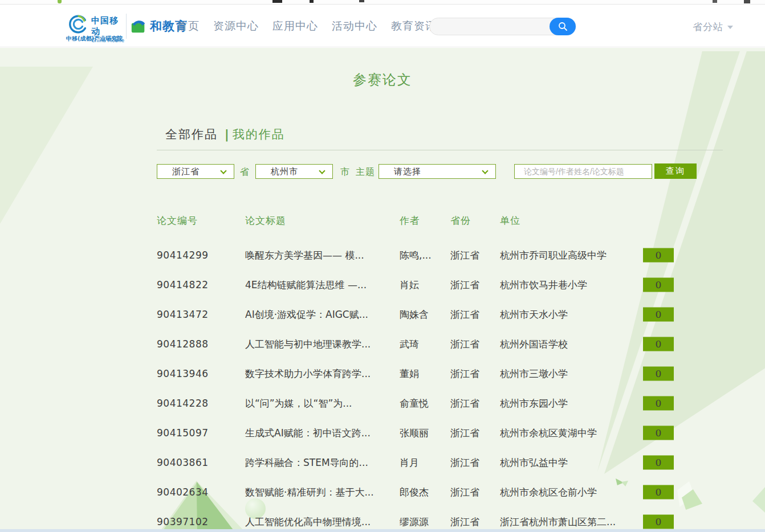 This screenshot has height=532, width=765. I want to click on paper-organization: 杭州外国语学校, so click(534, 344).